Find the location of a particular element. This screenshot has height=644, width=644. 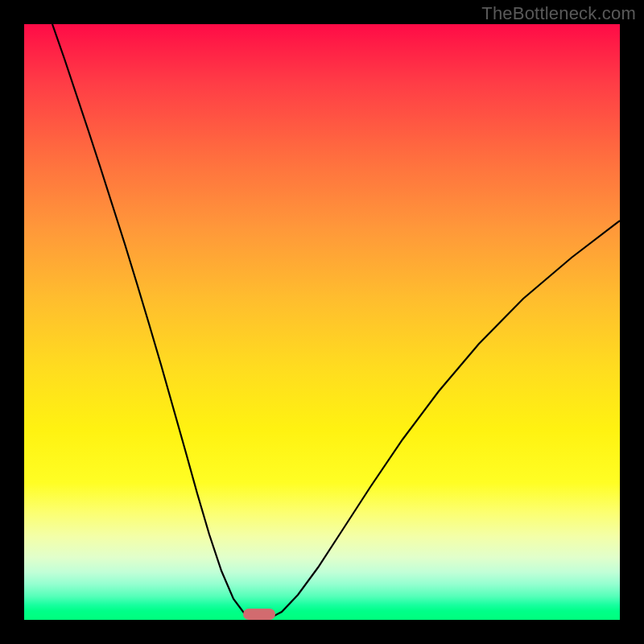

optimal-marker is located at coordinates (259, 614).